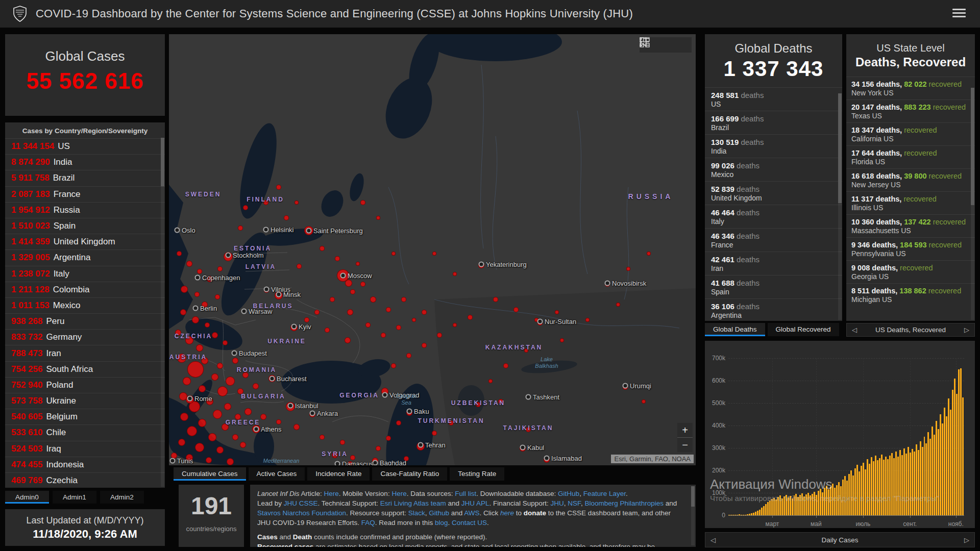  I want to click on basemap-icon, so click(681, 45).